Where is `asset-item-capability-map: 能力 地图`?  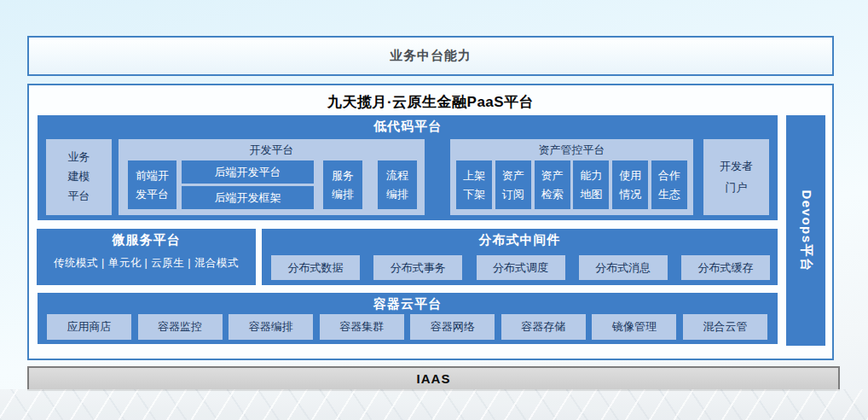
asset-item-capability-map: 能力 地图 is located at coordinates (591, 184).